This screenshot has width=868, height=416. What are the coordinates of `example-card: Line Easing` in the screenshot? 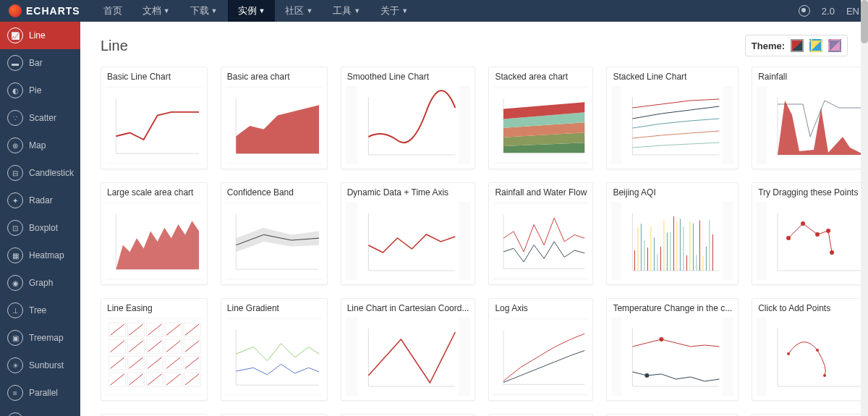 It's located at (154, 349).